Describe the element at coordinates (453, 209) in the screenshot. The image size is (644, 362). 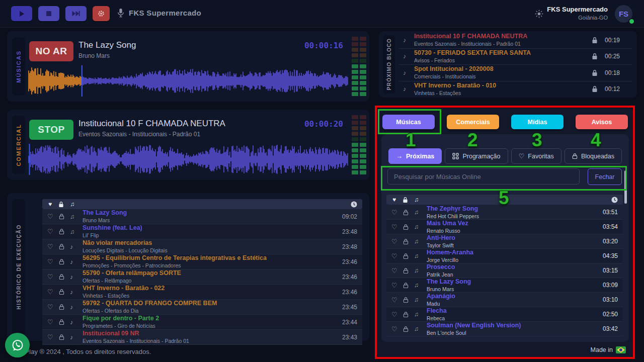
I see `track-title: The Zephyr Song` at that location.